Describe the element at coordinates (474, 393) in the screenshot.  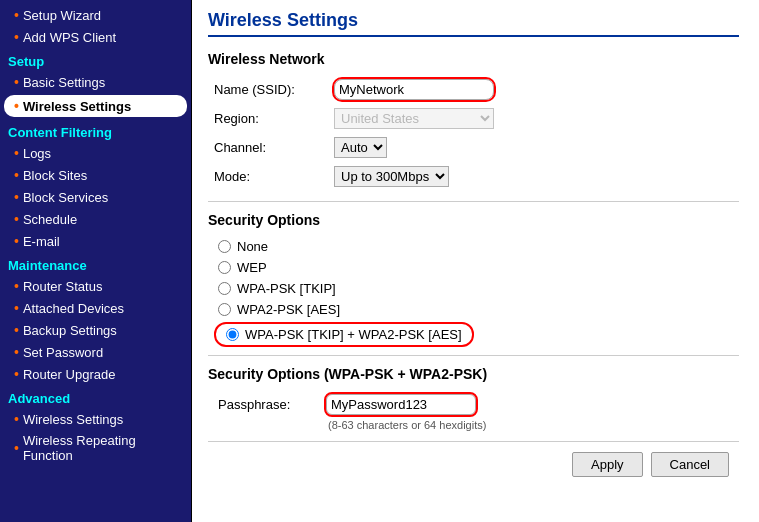
I see `security-options-passphrase-section: Security Options (WPA-PSK + WPA2-PSK) Pa…` at that location.